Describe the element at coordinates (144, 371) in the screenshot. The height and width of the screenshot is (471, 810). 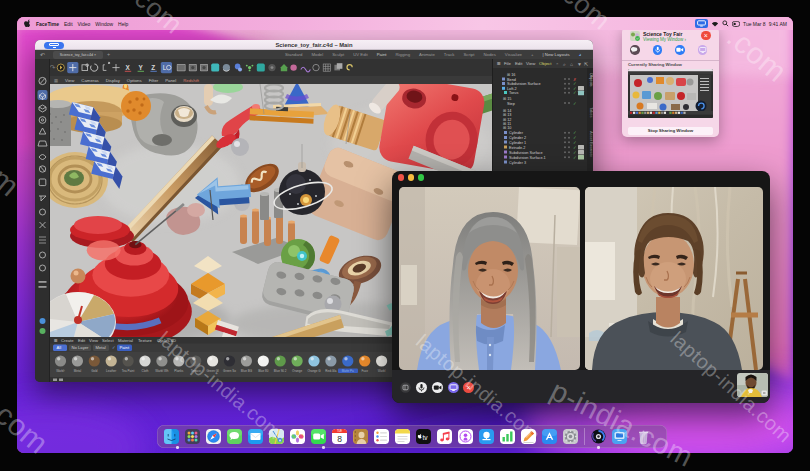
I see `svg-text: Cloth` at that location.